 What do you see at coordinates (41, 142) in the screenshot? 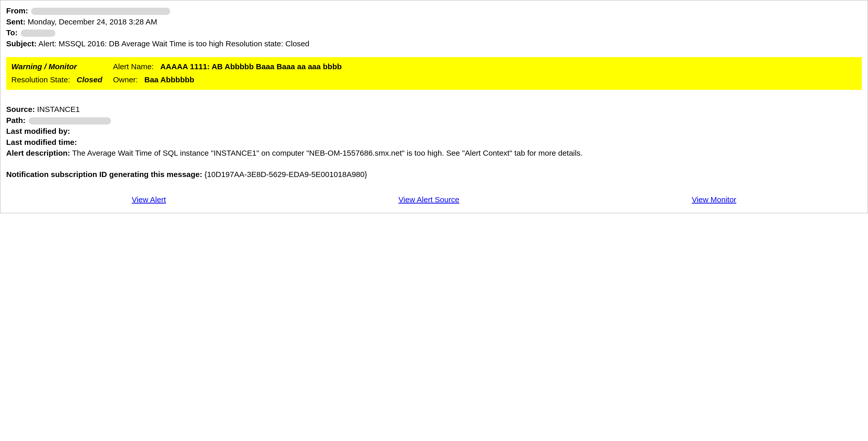
I see `last-modified-time-label: Last modified time:` at bounding box center [41, 142].